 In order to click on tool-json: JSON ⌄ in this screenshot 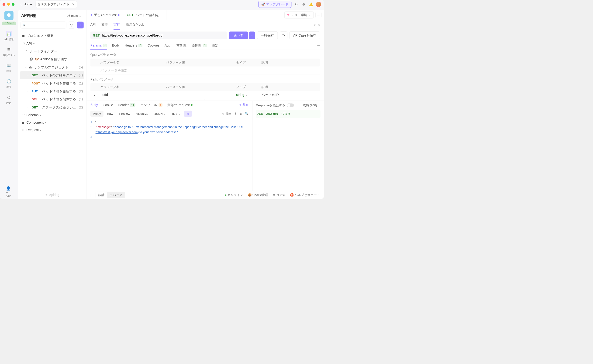, I will do `click(160, 114)`.